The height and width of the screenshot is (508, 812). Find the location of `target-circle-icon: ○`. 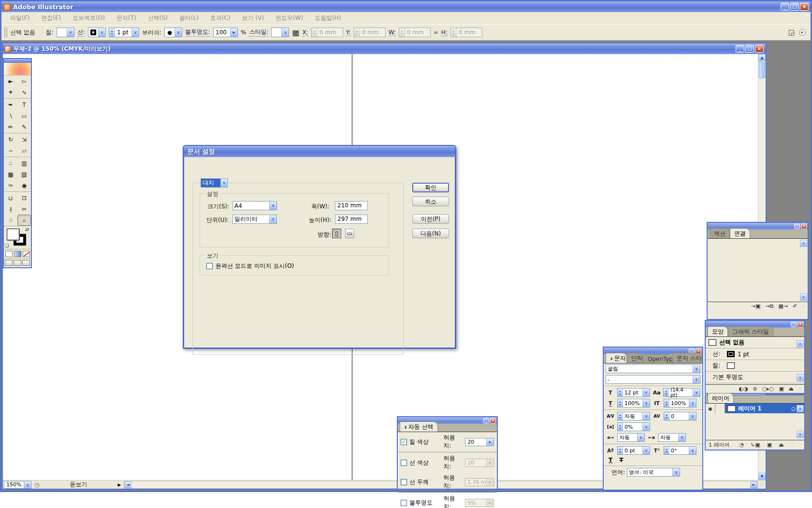

target-circle-icon: ○ is located at coordinates (794, 409).